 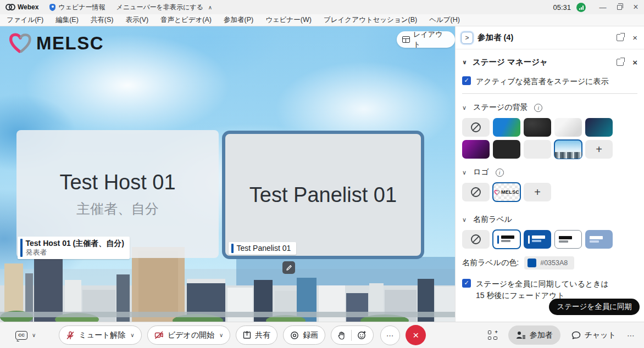 I want to click on stage-manager-title: ステージ マネージャ, so click(x=510, y=63).